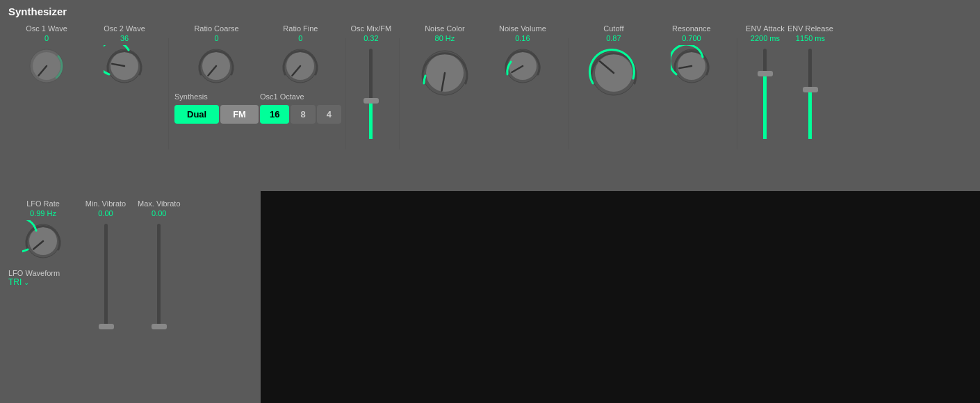  Describe the element at coordinates (15, 282) in the screenshot. I see `lfo-waveform-value-text: TRI` at that location.